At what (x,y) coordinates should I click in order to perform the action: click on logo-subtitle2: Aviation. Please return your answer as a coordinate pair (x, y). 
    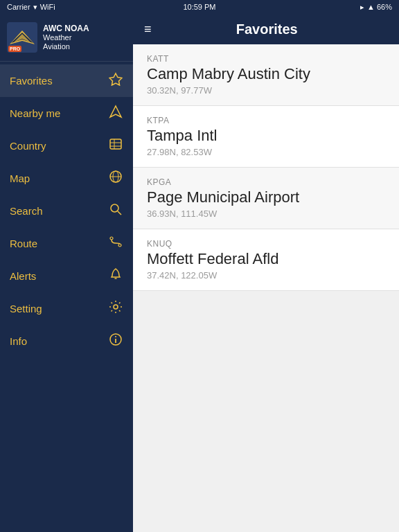
    Looking at the image, I should click on (66, 47).